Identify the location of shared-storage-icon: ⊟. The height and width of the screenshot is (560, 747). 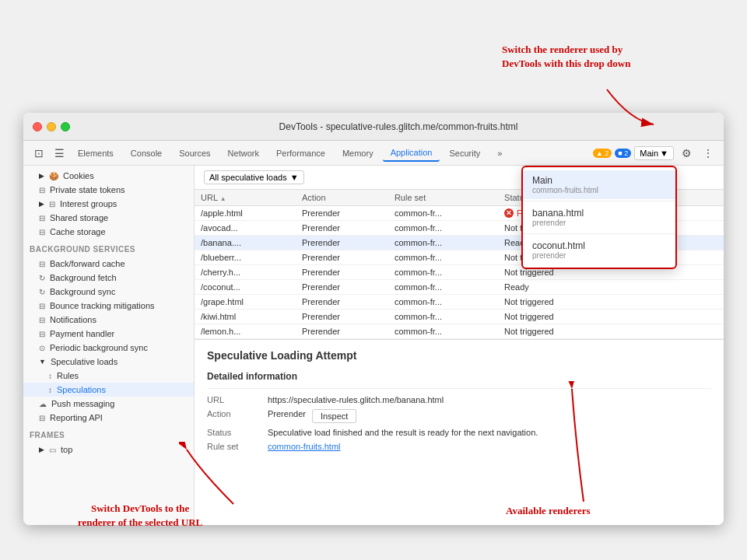
(42, 218).